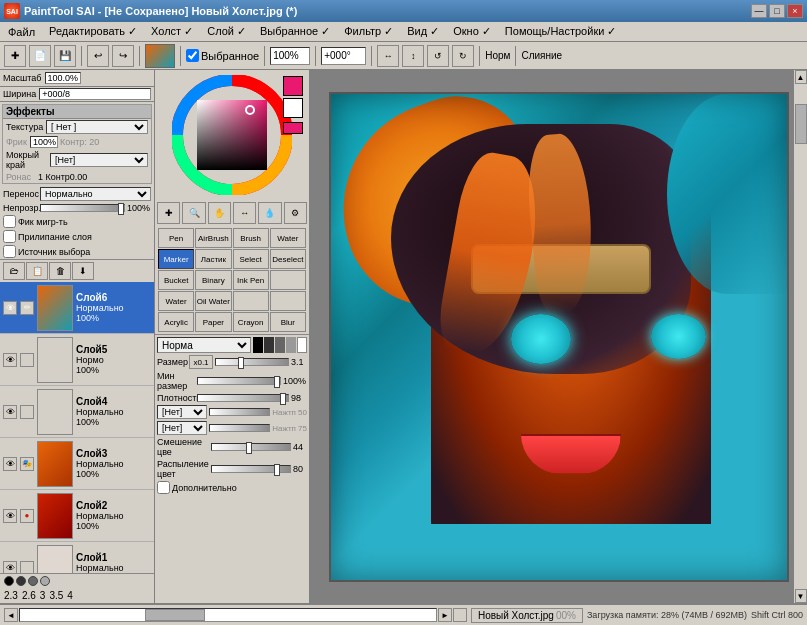  Describe the element at coordinates (213, 259) in the screenshot. I see `eraser-tool: Ластик` at that location.